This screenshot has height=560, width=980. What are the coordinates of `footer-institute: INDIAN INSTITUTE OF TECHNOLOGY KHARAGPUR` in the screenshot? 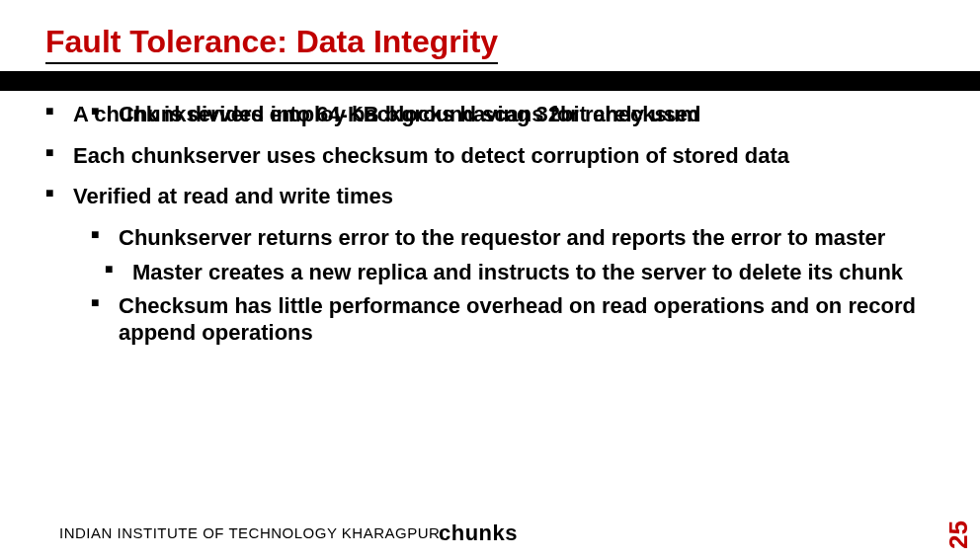 It's located at (249, 533).